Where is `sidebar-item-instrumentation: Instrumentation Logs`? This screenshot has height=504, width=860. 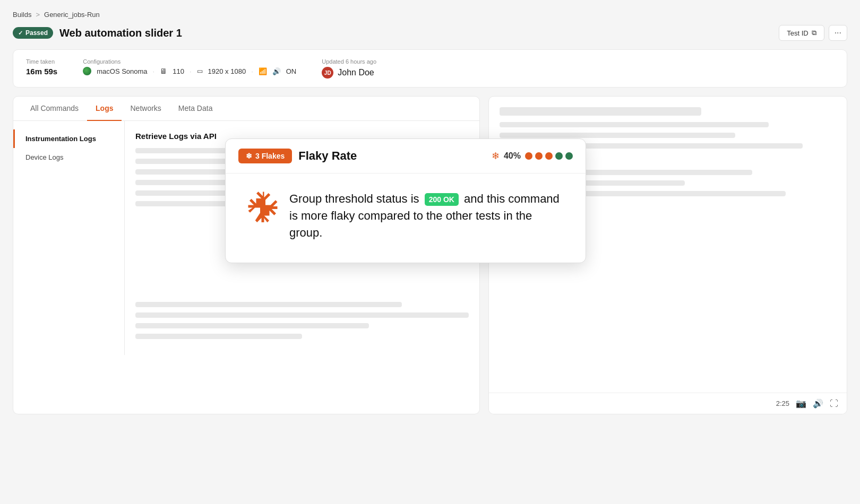 sidebar-item-instrumentation: Instrumentation Logs is located at coordinates (69, 139).